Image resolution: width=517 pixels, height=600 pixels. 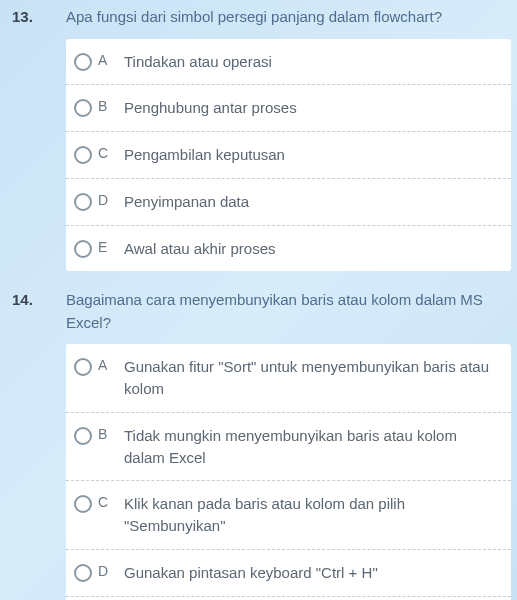 What do you see at coordinates (312, 202) in the screenshot?
I see `option-text: Penyimpanan data` at bounding box center [312, 202].